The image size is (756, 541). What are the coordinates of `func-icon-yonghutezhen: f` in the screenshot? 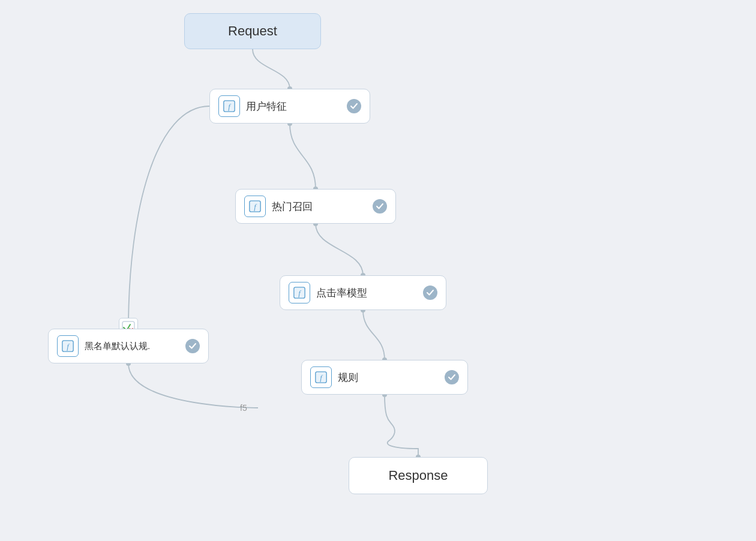 It's located at (229, 106).